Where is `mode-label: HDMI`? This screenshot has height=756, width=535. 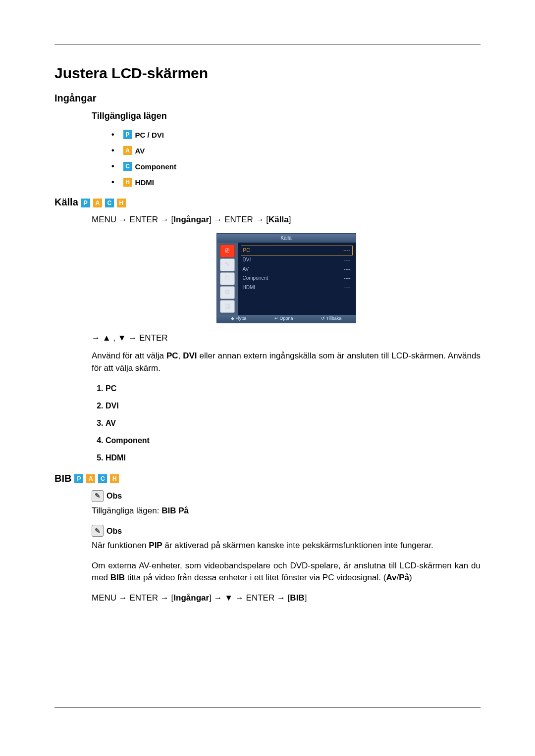
mode-label: HDMI is located at coordinates (145, 182).